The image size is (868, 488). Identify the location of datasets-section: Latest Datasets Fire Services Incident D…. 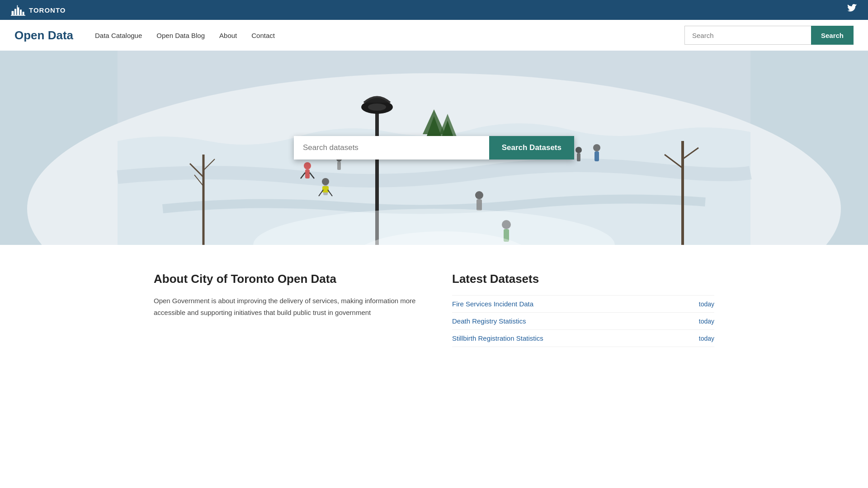
(583, 310).